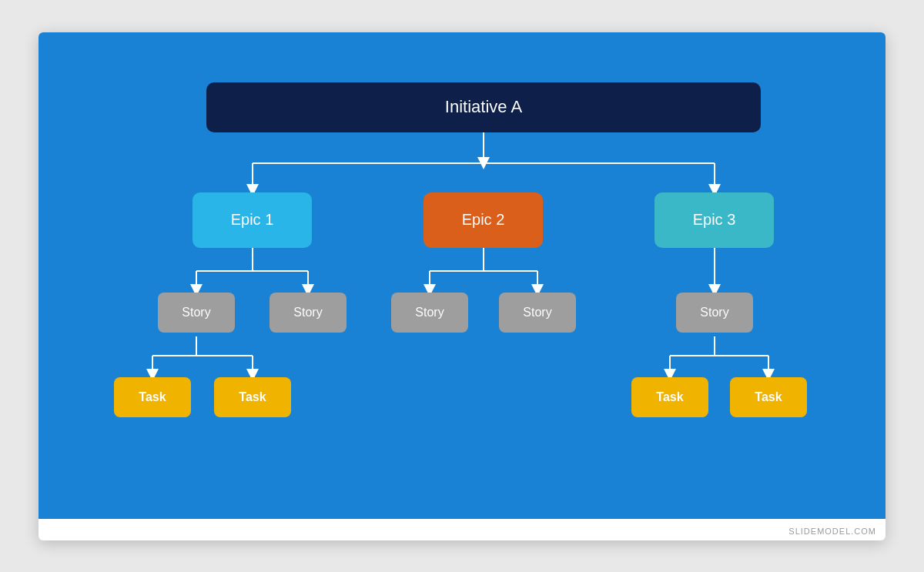  What do you see at coordinates (768, 397) in the screenshot?
I see `task4-box: Task` at bounding box center [768, 397].